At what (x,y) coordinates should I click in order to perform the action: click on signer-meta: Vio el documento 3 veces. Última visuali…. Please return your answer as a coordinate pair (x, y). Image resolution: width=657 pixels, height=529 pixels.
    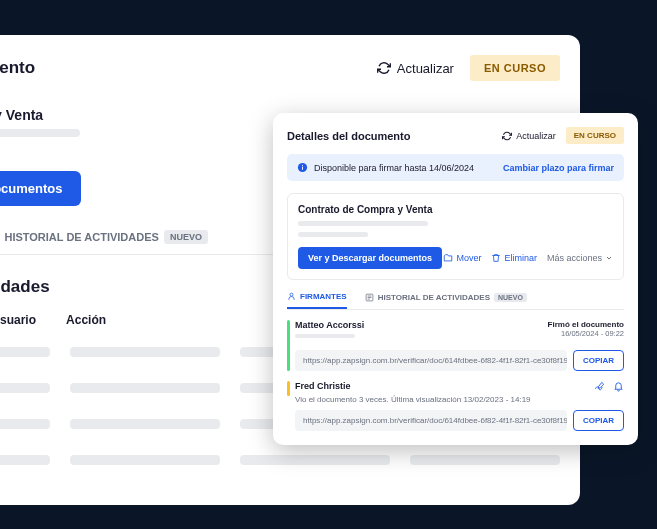
    Looking at the image, I should click on (460, 400).